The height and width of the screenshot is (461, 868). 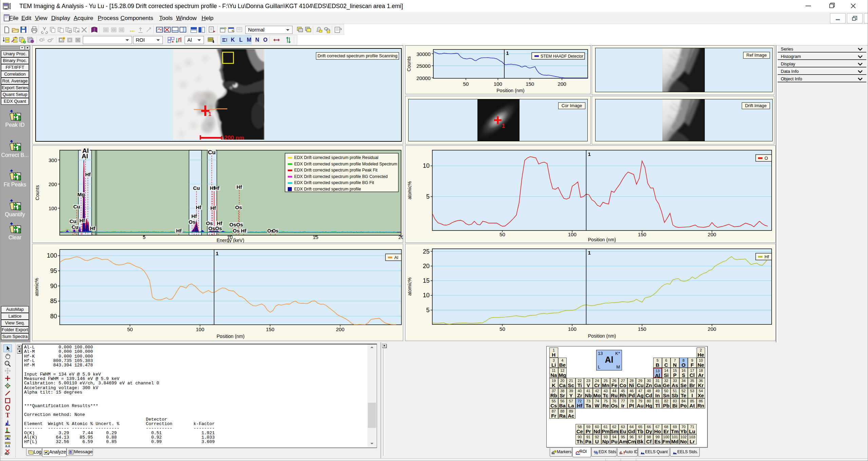 I want to click on svg-text:EDX Drift corrected spectrum p: EDX Drift corrected spectrum profile Res…, so click(x=336, y=158).